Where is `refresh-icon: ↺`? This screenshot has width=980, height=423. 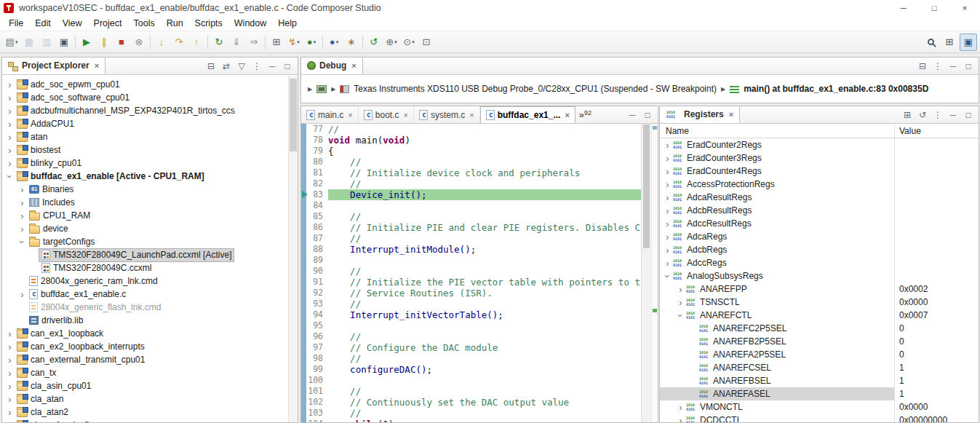 refresh-icon: ↺ is located at coordinates (923, 115).